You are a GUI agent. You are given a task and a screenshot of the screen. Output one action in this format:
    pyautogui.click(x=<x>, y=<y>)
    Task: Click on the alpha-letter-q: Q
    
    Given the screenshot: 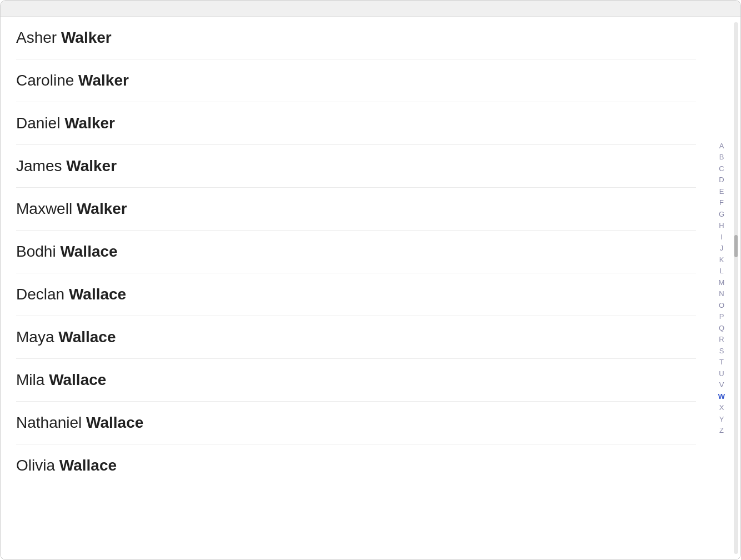 What is the action you would take?
    pyautogui.click(x=722, y=328)
    